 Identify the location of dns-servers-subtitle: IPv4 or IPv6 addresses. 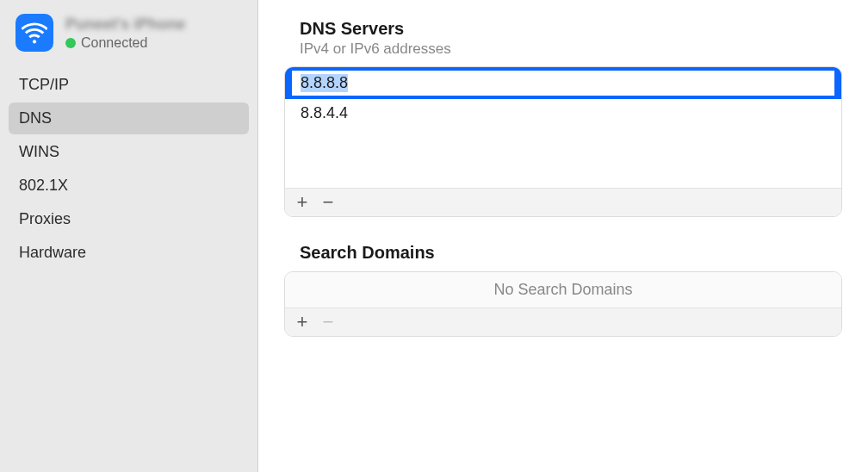
(563, 49).